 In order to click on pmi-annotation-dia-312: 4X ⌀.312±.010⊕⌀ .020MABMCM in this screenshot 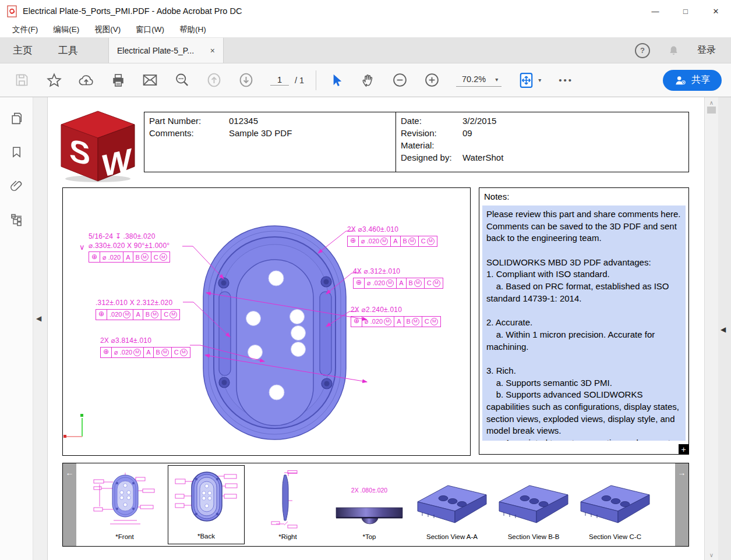, I will do `click(398, 278)`.